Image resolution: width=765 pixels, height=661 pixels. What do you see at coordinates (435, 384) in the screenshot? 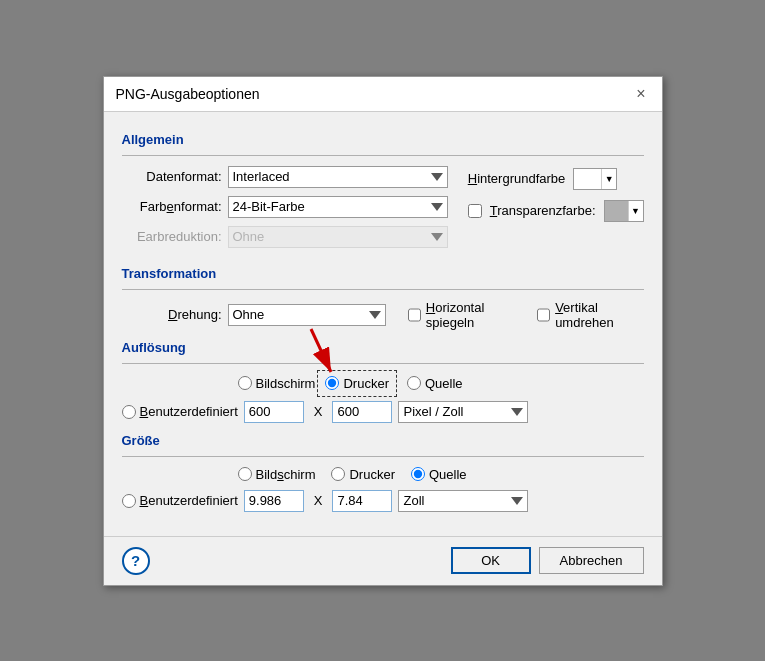
I see `auflosung-quelle-option: Quelle` at bounding box center [435, 384].